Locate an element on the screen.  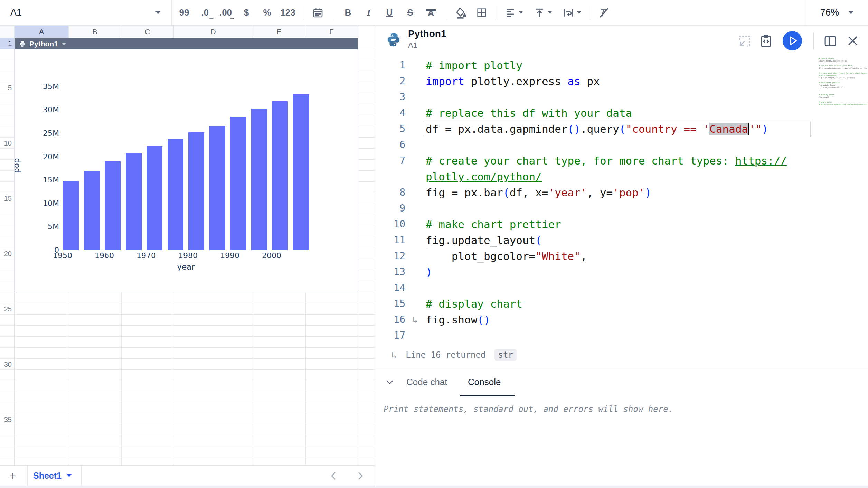
row-header-35: 35 is located at coordinates (6, 420).